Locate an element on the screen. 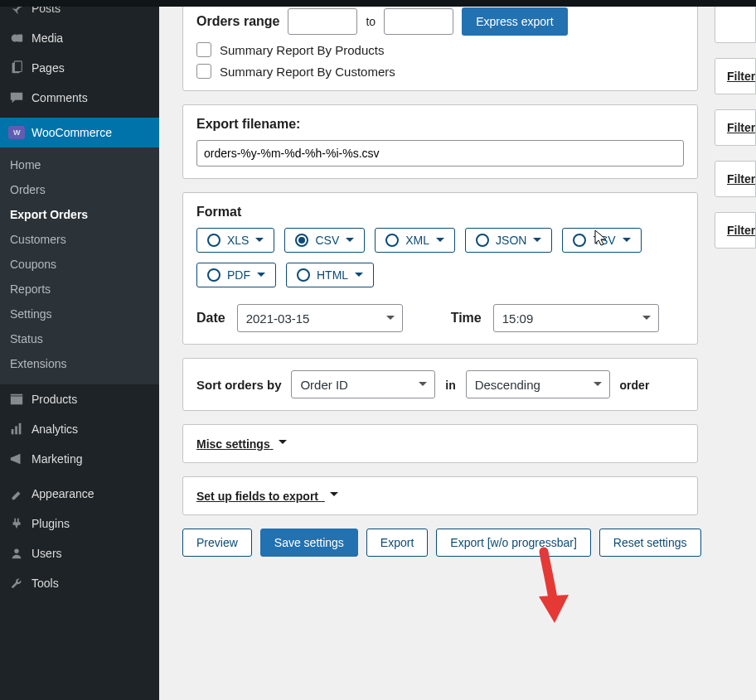  date-label: Date is located at coordinates (211, 318).